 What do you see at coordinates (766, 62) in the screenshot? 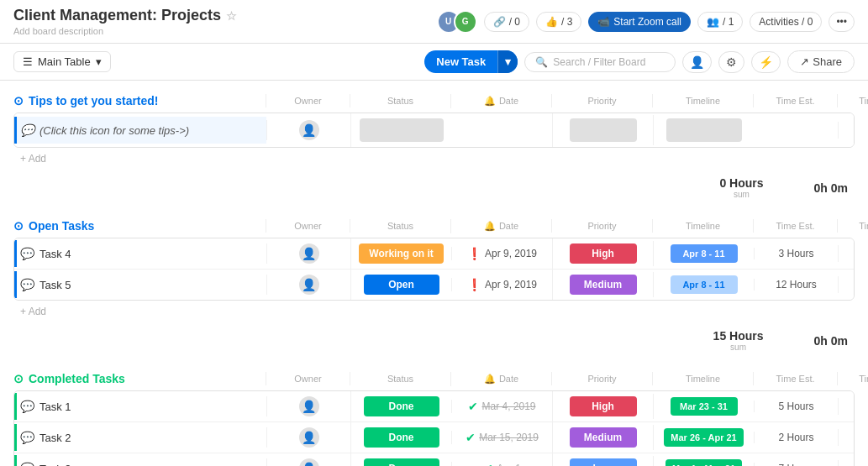
I see `filter-button: ⚡` at bounding box center [766, 62].